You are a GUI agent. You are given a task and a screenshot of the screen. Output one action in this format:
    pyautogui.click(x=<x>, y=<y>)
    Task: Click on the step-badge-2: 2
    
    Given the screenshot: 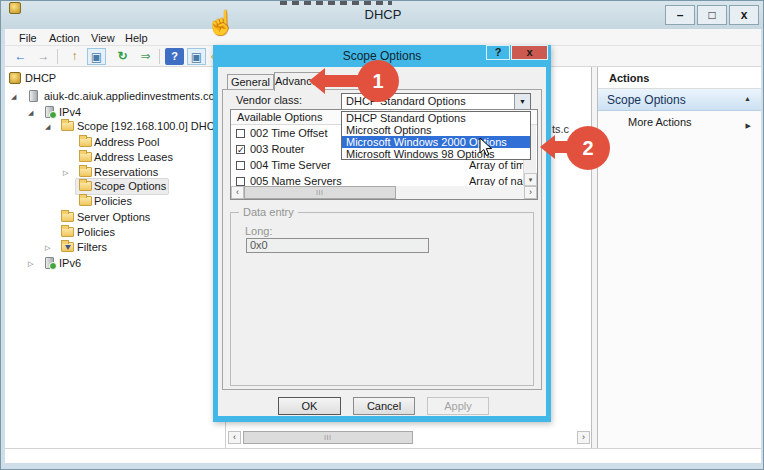 What is the action you would take?
    pyautogui.click(x=588, y=148)
    